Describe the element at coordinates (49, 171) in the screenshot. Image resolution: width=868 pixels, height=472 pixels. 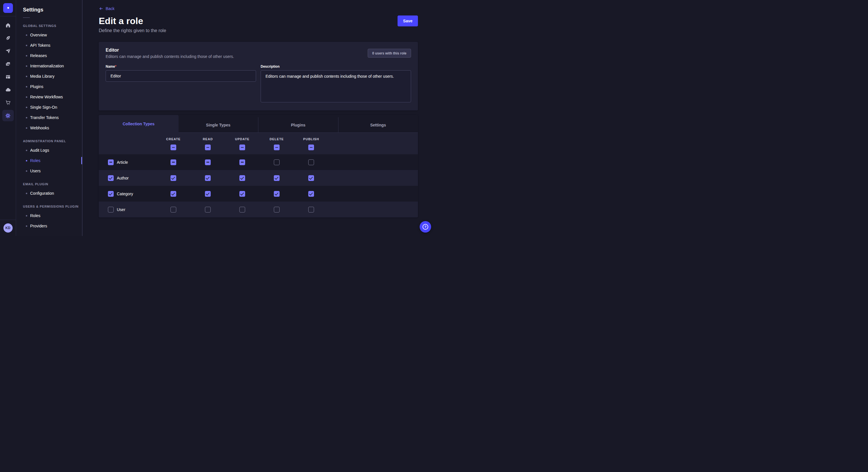
I see `sidebar-item-users: Users` at that location.